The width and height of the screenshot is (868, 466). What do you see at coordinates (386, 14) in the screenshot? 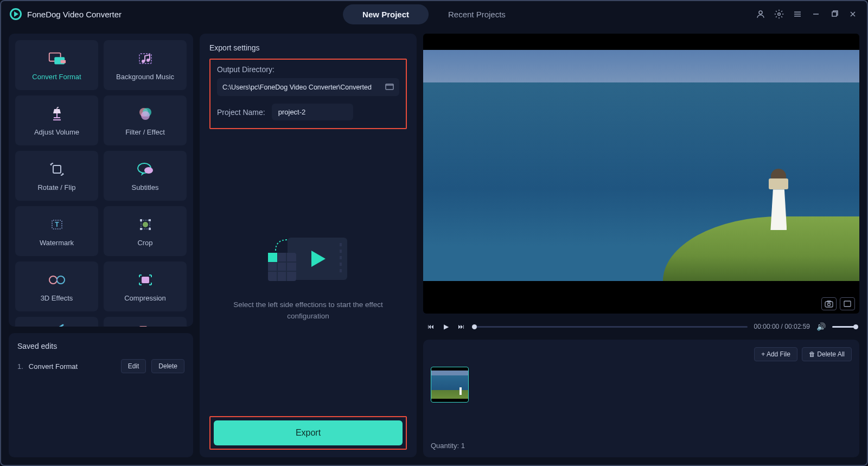
I see `tab-new-project: New Project` at bounding box center [386, 14].